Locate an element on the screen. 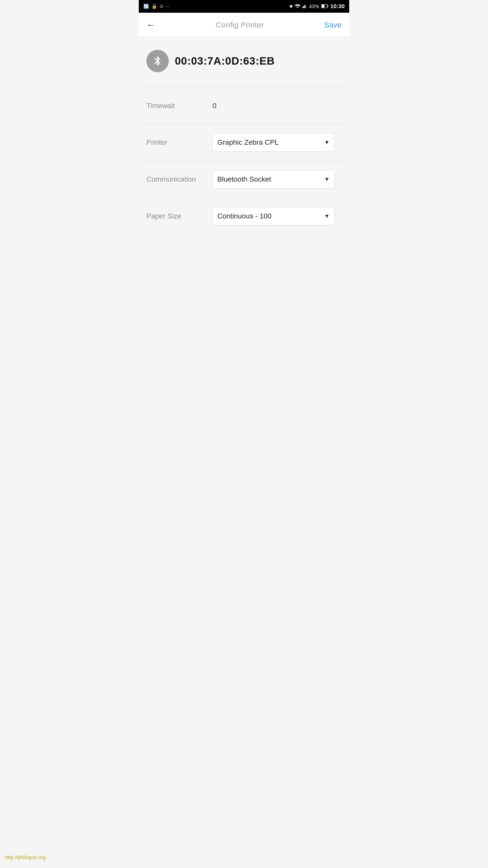  status-bar-left: 🔄 🔒 ⊙ ··· is located at coordinates (157, 6).